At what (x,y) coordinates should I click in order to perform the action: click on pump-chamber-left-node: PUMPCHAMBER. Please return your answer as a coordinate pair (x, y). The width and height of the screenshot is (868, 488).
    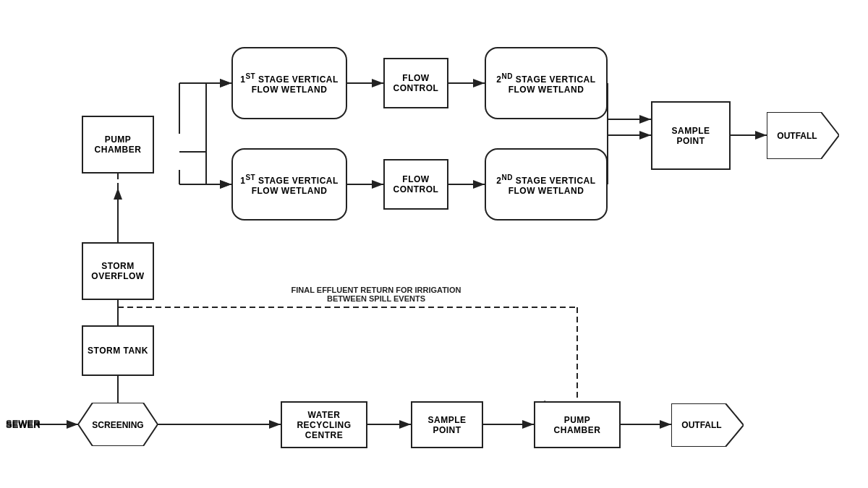
    Looking at the image, I should click on (118, 145).